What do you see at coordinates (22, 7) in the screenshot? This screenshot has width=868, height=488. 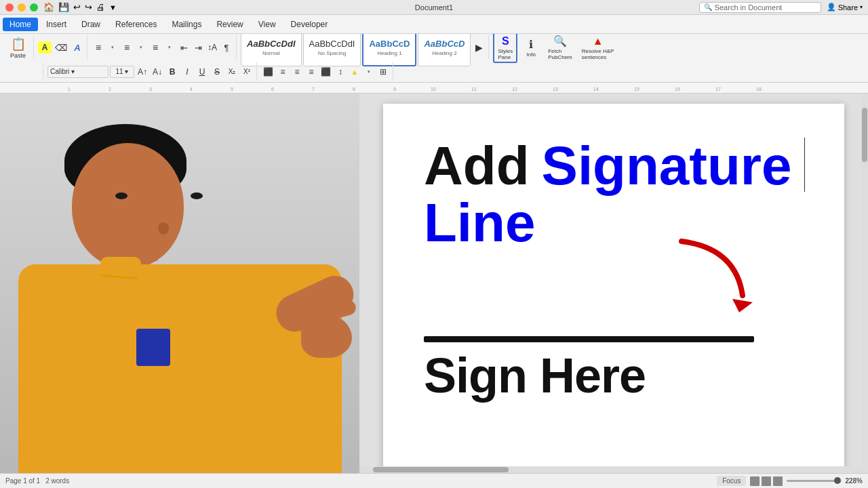 I see `window-controls` at bounding box center [22, 7].